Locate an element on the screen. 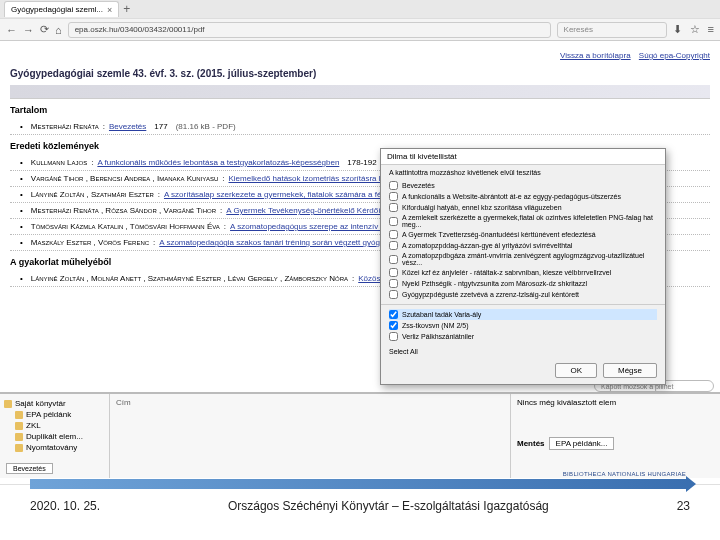 This screenshot has width=720, height=540. dialog-item-label: Bevezetés is located at coordinates (418, 186).